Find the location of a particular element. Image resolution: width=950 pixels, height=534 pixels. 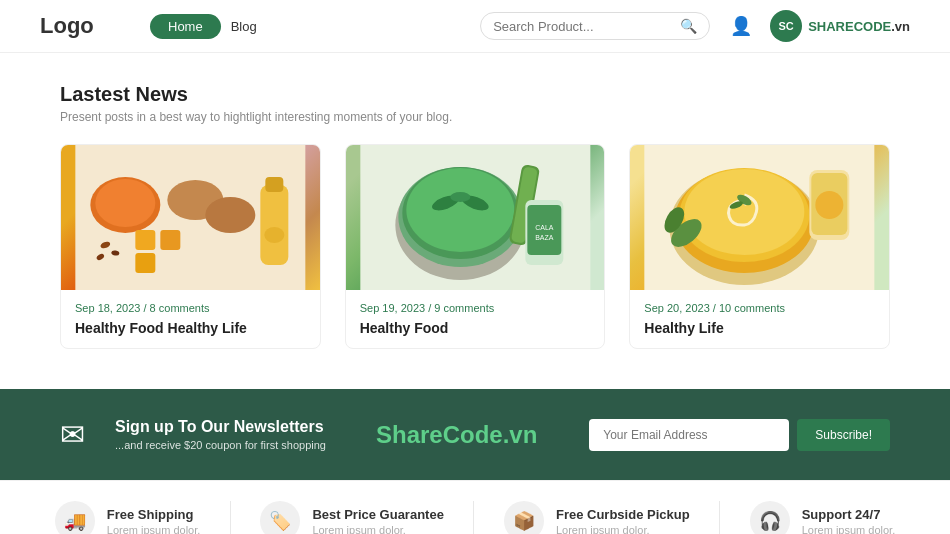

feature-shipping-desc: Lorem ipsum dolor. is located at coordinates (154, 530).